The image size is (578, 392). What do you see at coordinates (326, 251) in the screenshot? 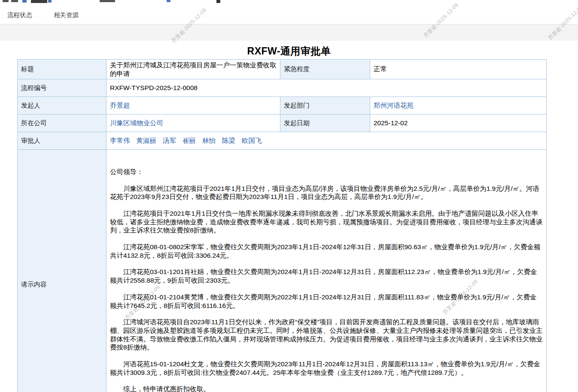
I see `content-paragraph: 江湾花苑08-01-0802宋学军，物业费往欠欠费周期为2023年1月1日-20…` at bounding box center [326, 251].